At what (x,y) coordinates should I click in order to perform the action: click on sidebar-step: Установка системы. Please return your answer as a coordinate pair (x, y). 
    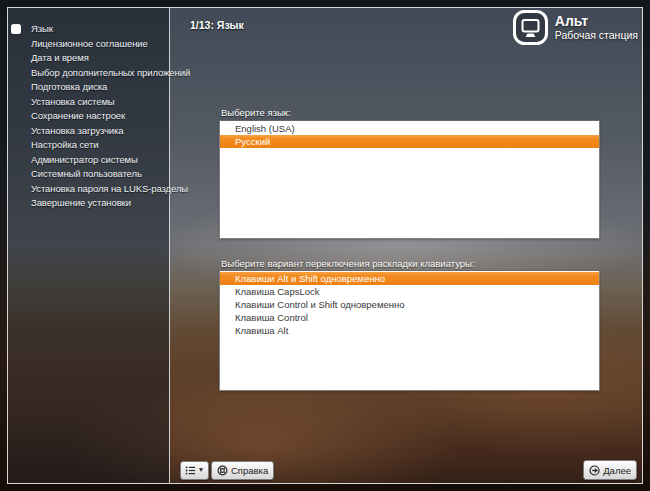
    Looking at the image, I should click on (88, 102).